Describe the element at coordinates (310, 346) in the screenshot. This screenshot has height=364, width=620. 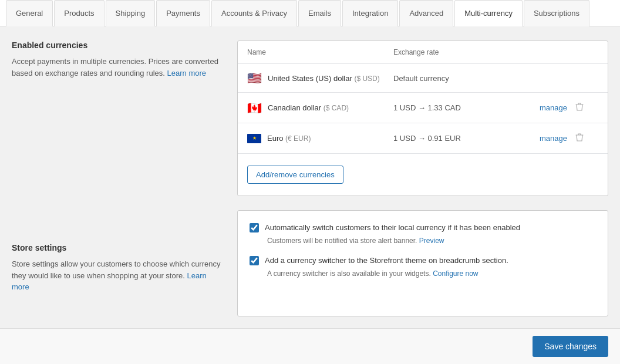
I see `bottom-bar: Save changes` at that location.